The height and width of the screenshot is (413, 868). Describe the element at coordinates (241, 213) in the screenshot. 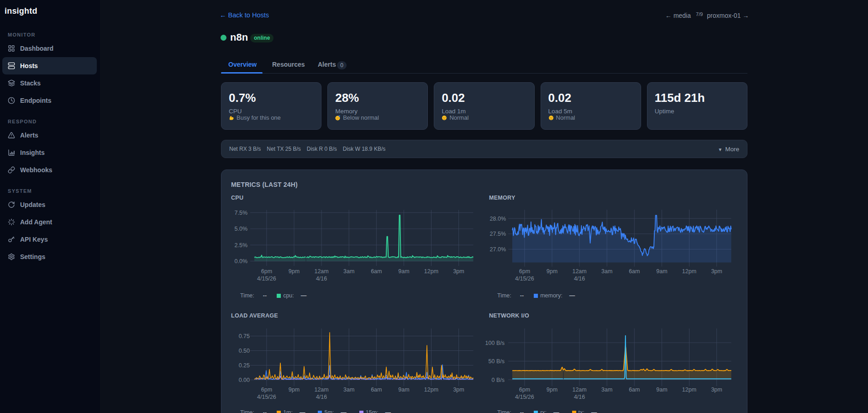

I see `svg-text: 7.5%` at that location.